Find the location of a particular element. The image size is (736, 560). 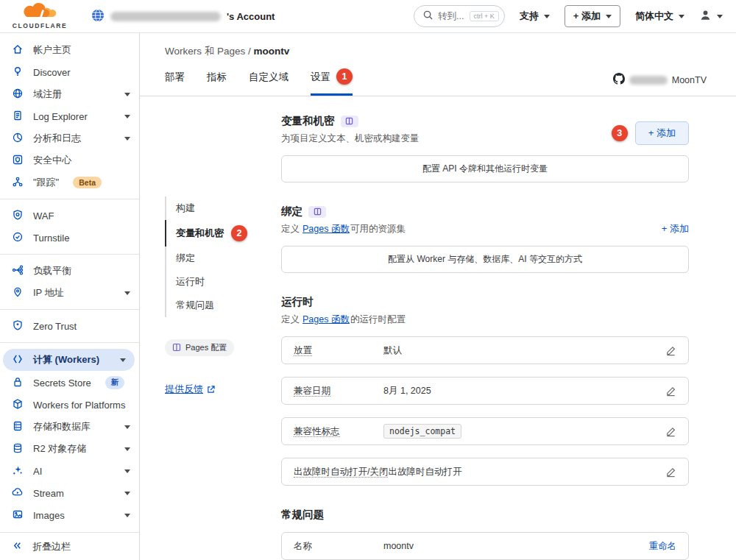

sidebar-item-secrets-store: Secrets Store 新 is located at coordinates (69, 383).